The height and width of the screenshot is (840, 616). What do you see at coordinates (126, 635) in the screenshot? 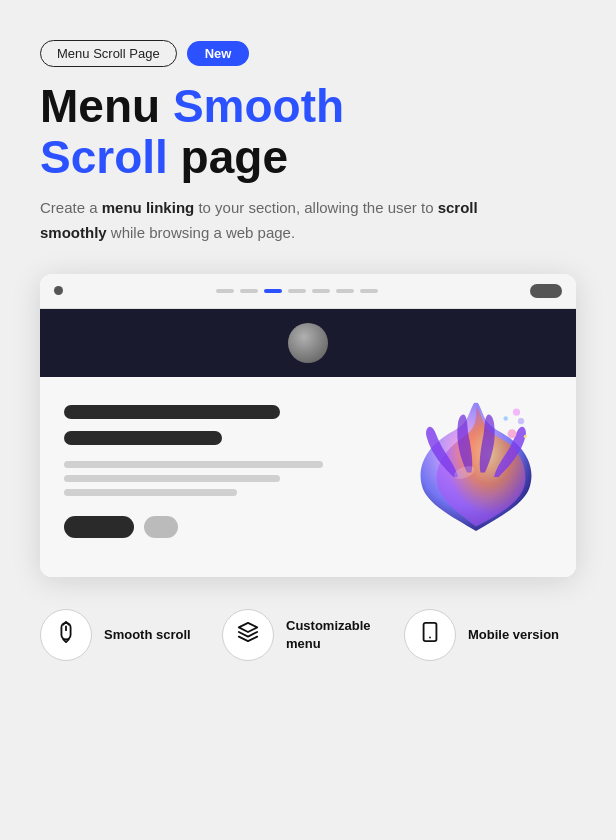
I see `feature-smooth-scroll: Smooth scroll` at bounding box center [126, 635].